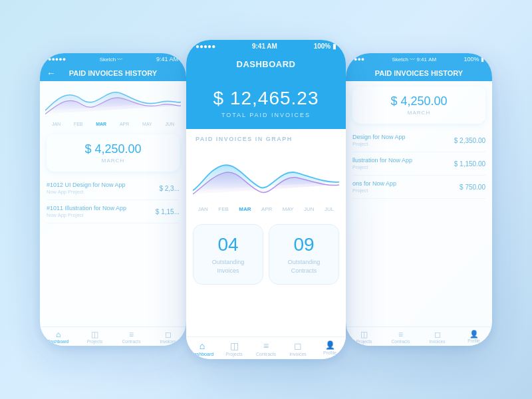 This screenshot has width=532, height=399. I want to click on center-nav-invoices-label: Invoices, so click(298, 354).